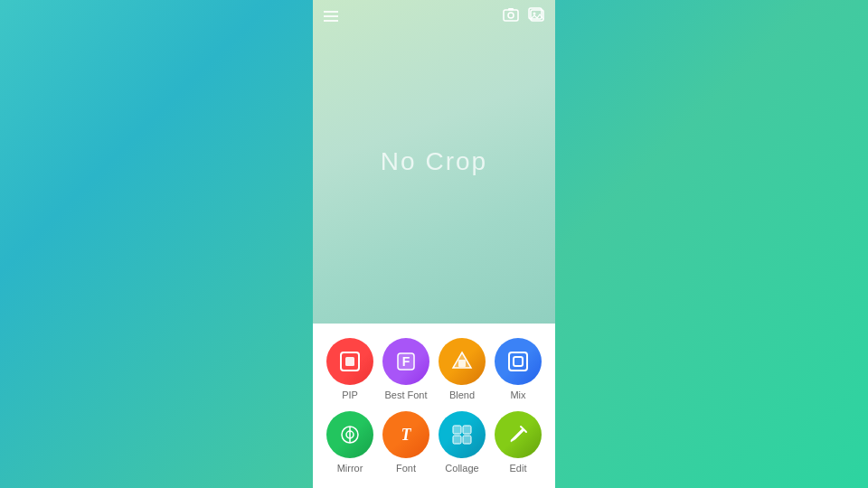 The image size is (868, 488). Describe the element at coordinates (407, 361) in the screenshot. I see `svg-text: F` at that location.